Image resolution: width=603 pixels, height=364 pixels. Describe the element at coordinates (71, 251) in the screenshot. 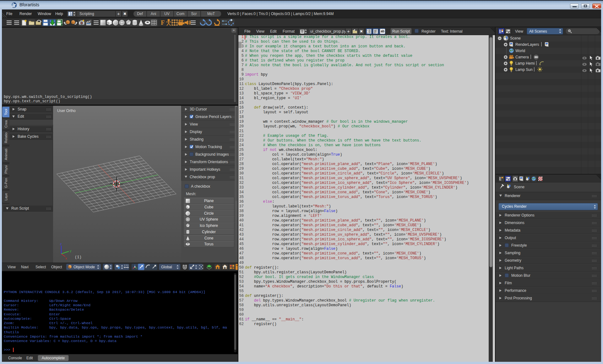

I see `svg-text: y` at that location.